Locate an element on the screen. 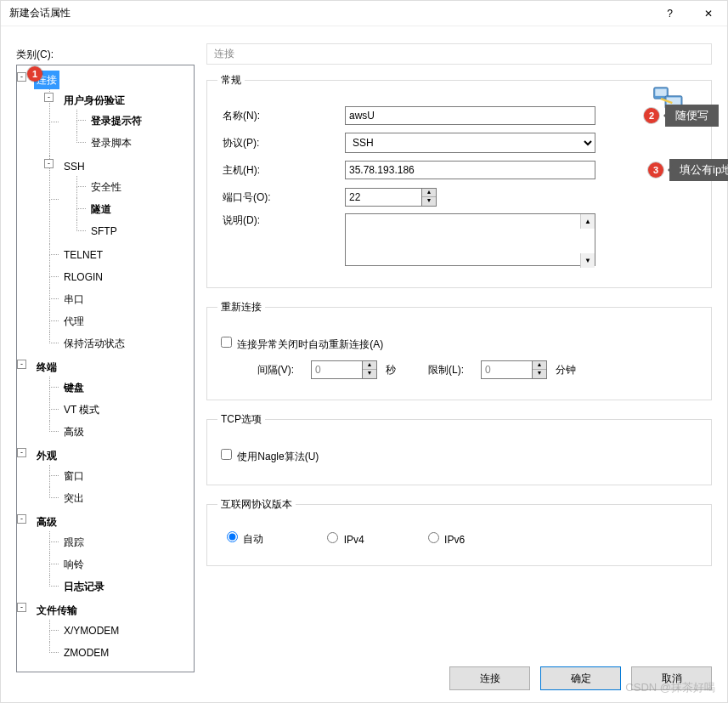  port-input is located at coordinates (383, 197).